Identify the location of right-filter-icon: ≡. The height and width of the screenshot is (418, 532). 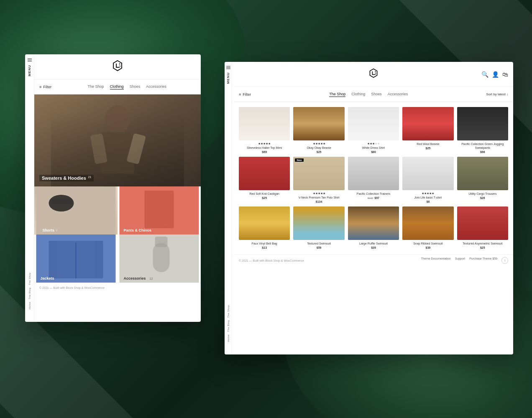
(240, 94).